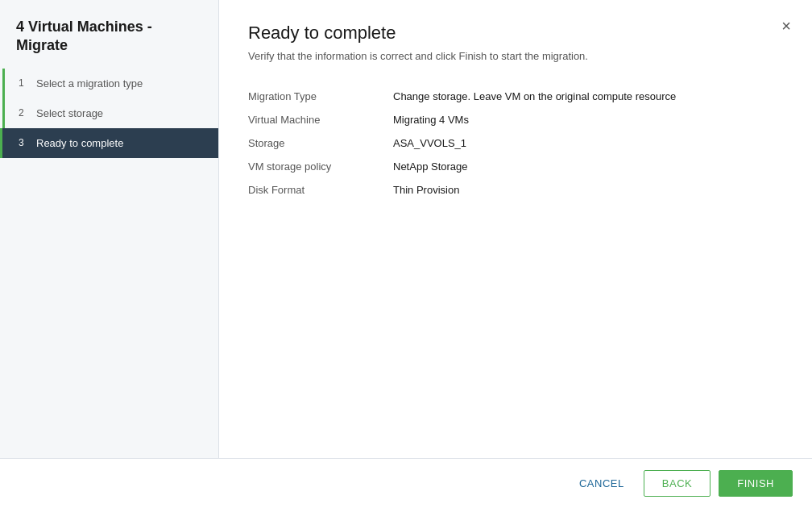  I want to click on info-key-3: VM storage policy, so click(321, 166).